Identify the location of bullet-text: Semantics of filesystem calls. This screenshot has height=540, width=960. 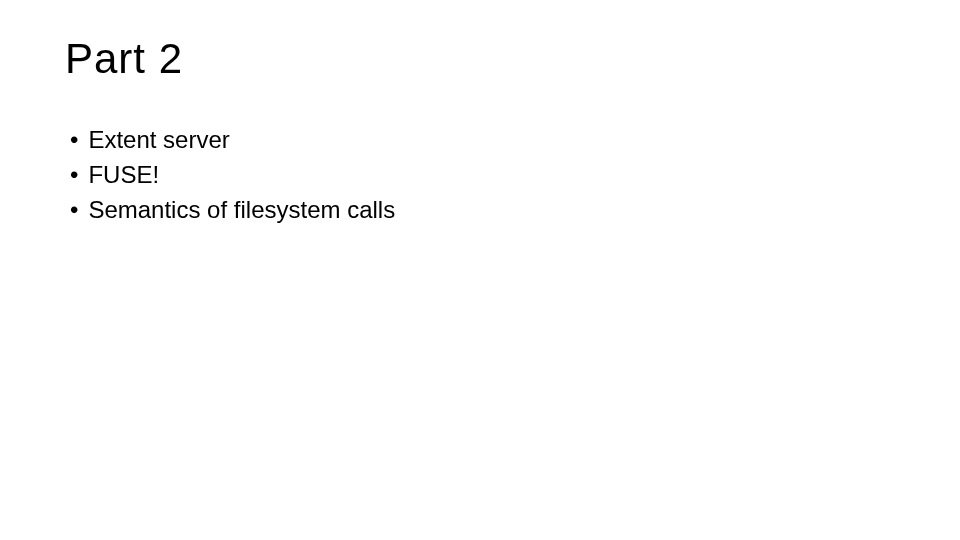
(242, 210).